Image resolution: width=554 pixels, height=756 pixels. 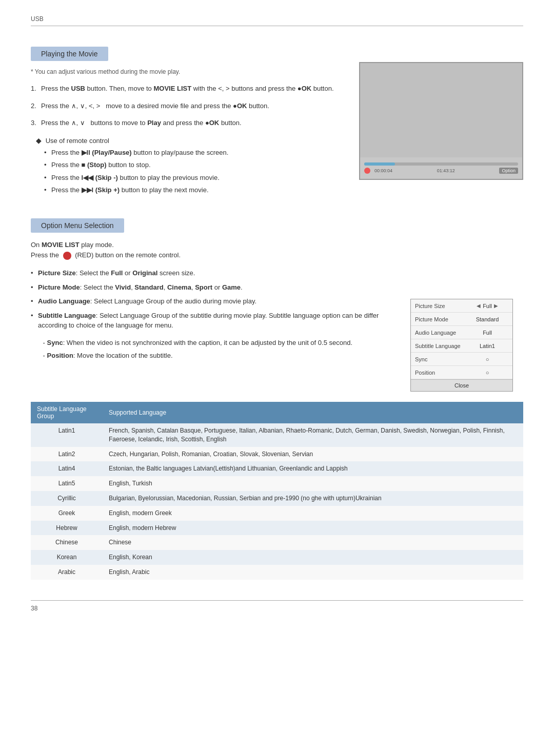 I want to click on lang-supported-cell: French, Spanish, Catalan Basque, Portugu…, so click(x=313, y=435).